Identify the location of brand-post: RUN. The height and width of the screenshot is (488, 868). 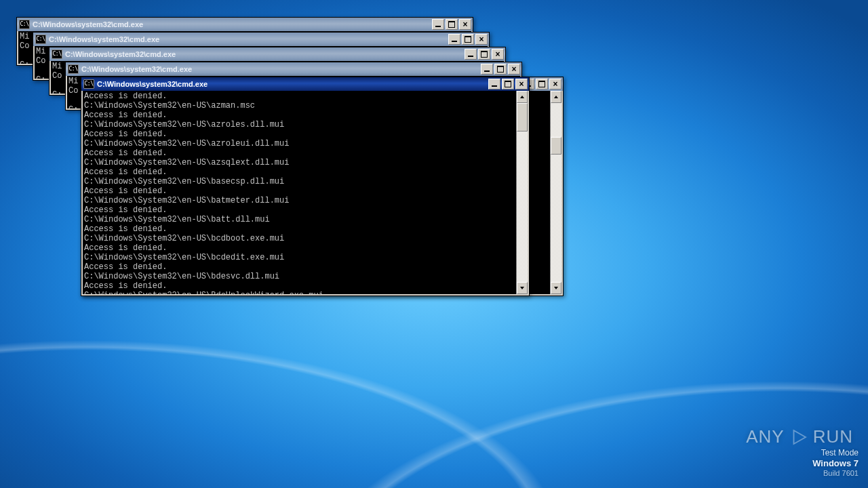
(833, 436).